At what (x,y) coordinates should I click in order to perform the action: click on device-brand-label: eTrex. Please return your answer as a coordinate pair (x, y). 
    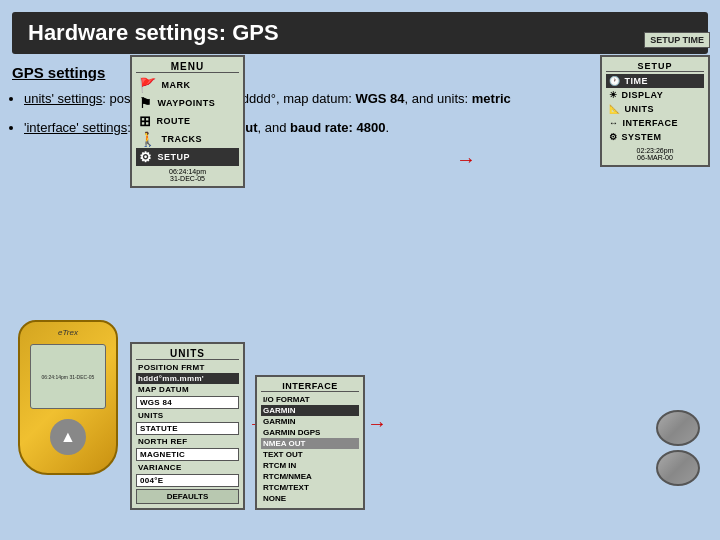
    Looking at the image, I should click on (68, 332).